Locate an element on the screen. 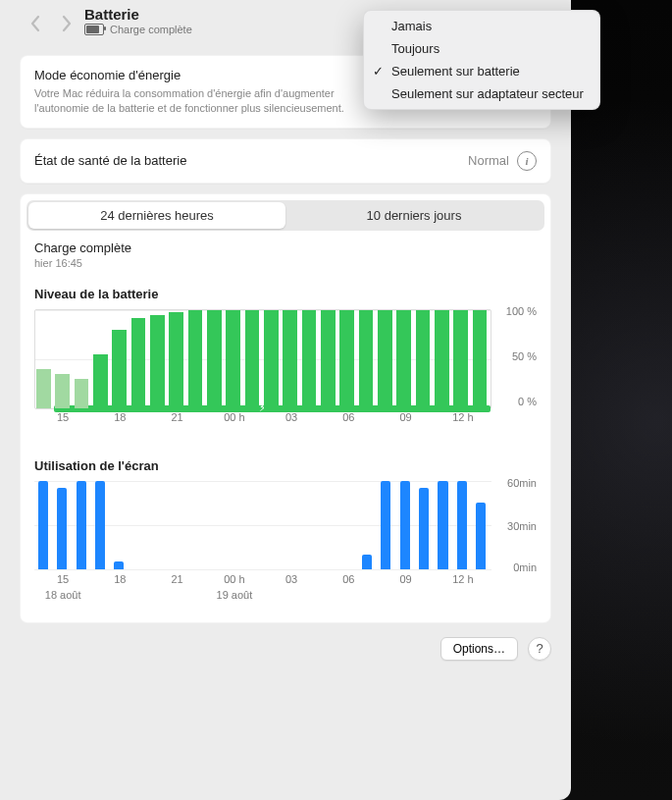 This screenshot has height=800, width=672. battery-health-label: État de santé de la batterie is located at coordinates (110, 161).